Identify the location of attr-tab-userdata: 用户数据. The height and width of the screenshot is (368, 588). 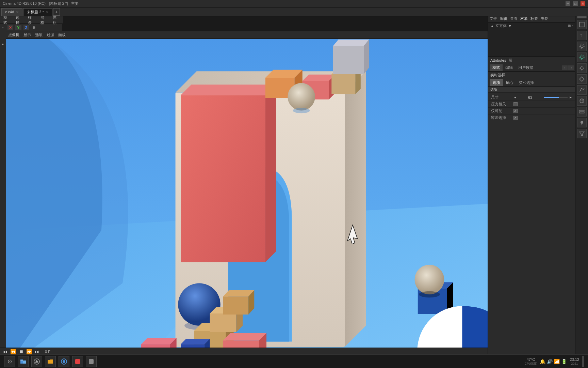
(526, 67).